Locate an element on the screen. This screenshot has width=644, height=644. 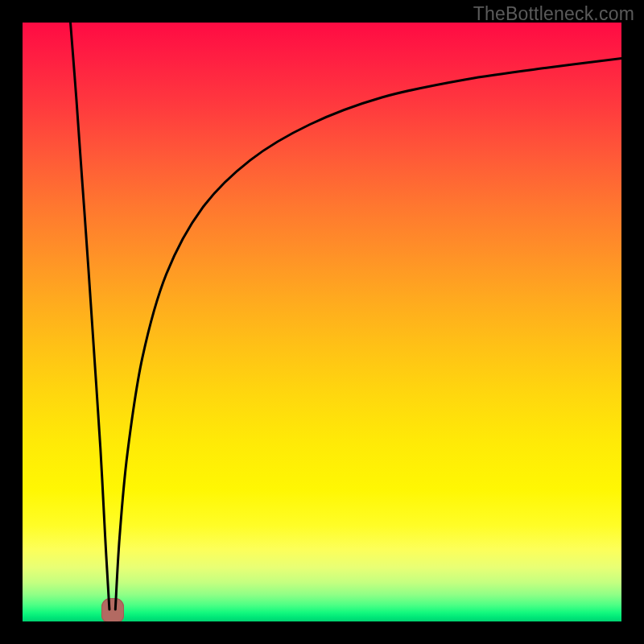
curve-left-branch is located at coordinates (90, 316).